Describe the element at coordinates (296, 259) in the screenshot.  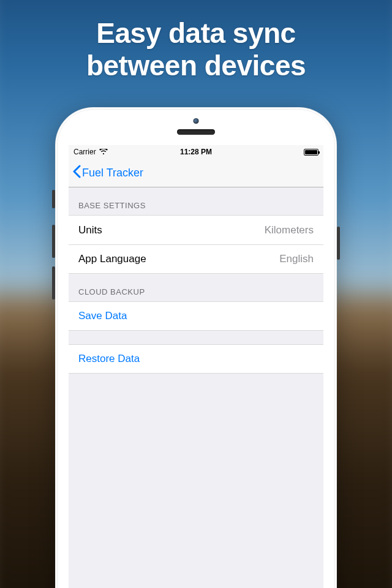
I see `row-lang-value: English` at that location.